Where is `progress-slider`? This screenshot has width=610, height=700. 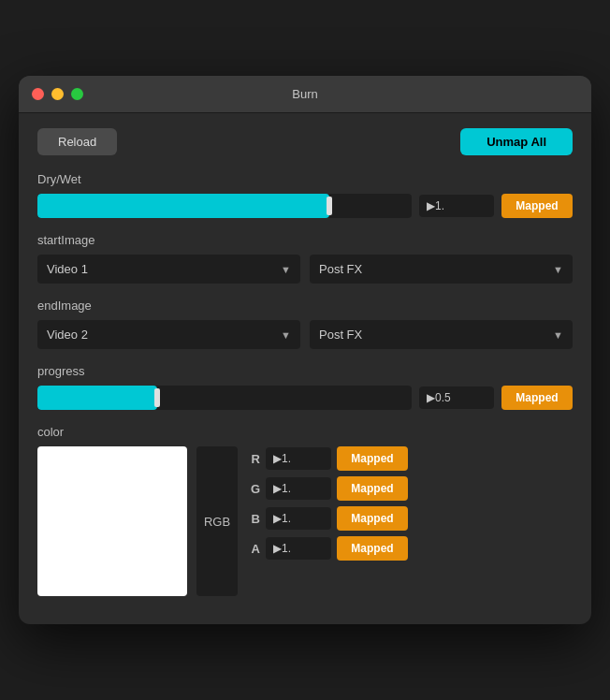 progress-slider is located at coordinates (225, 398).